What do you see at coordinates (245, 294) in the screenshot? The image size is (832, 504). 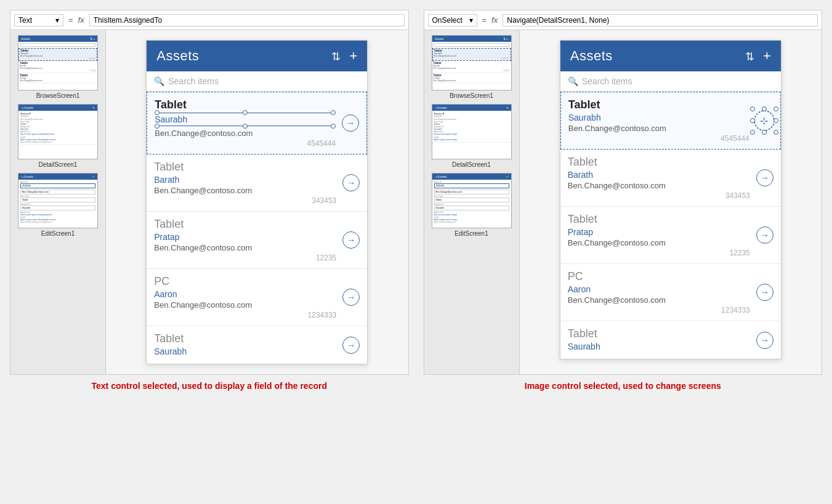 I see `left-item-4-sub: Aaron` at bounding box center [245, 294].